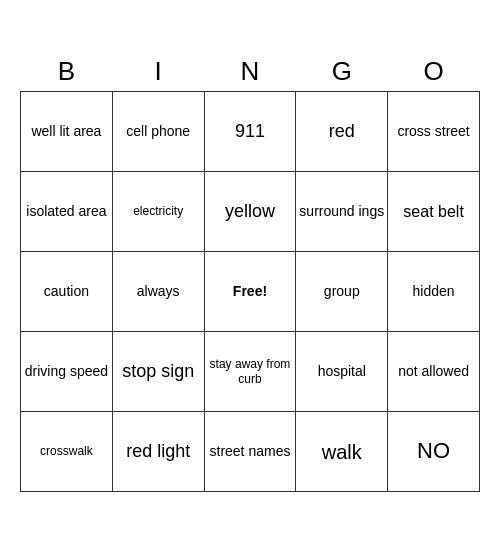  What do you see at coordinates (67, 452) in the screenshot?
I see `bingo-cell-4-0: crosswalk` at bounding box center [67, 452].